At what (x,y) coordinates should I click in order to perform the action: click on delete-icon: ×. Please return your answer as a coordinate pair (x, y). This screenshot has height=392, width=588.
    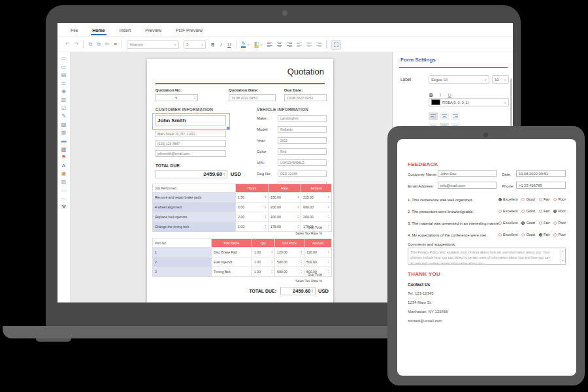
    Looking at the image, I should click on (116, 44).